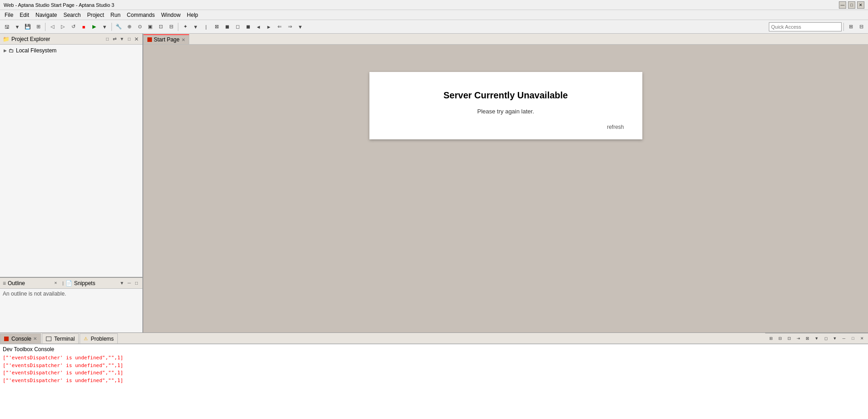 Image resolution: width=868 pixels, height=419 pixels. I want to click on menu-project: Project, so click(96, 15).